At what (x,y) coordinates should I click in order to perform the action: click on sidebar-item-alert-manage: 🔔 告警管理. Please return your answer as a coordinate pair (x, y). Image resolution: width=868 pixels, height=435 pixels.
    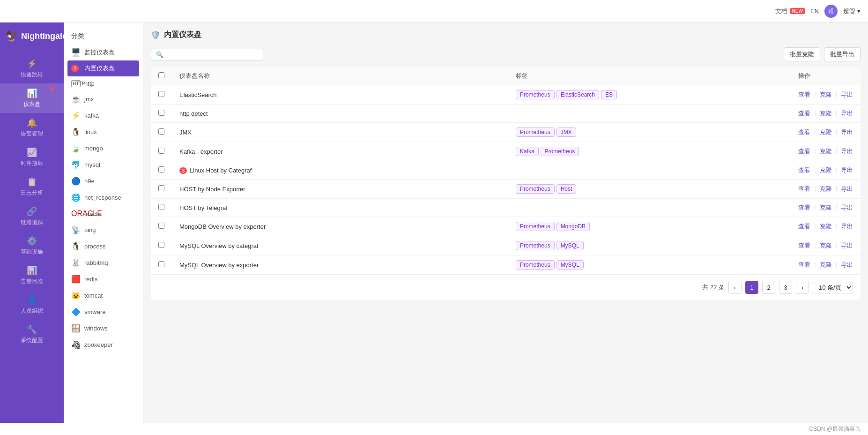
    Looking at the image, I should click on (32, 128).